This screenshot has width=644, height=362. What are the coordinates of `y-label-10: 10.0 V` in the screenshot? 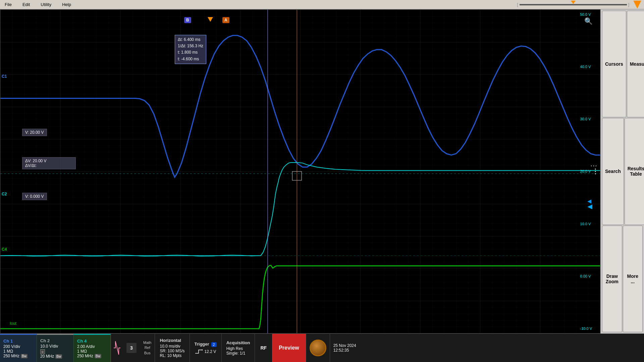 It's located at (586, 224).